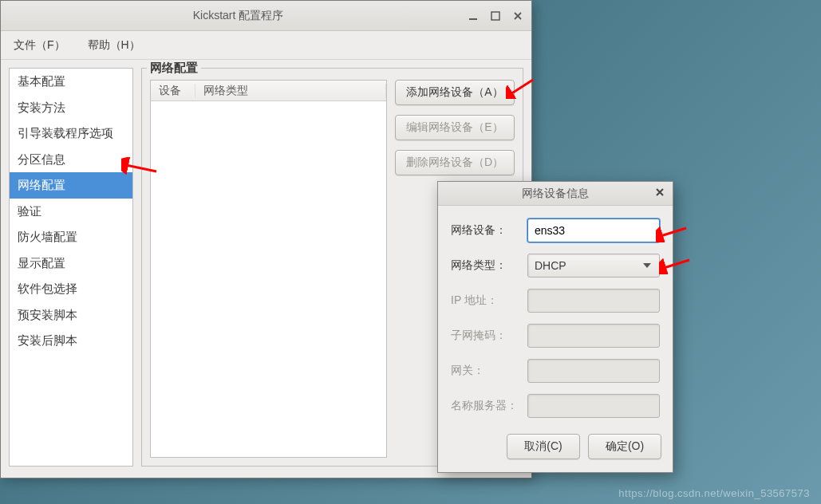  Describe the element at coordinates (71, 289) in the screenshot. I see `sidebar-item-packages: 软件包选择` at that location.